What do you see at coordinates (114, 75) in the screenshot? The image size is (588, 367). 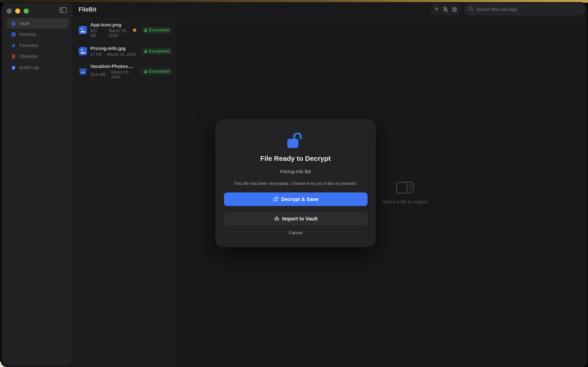 I see `file-meta: 18.6 MB · March 15, 2026` at bounding box center [114, 75].